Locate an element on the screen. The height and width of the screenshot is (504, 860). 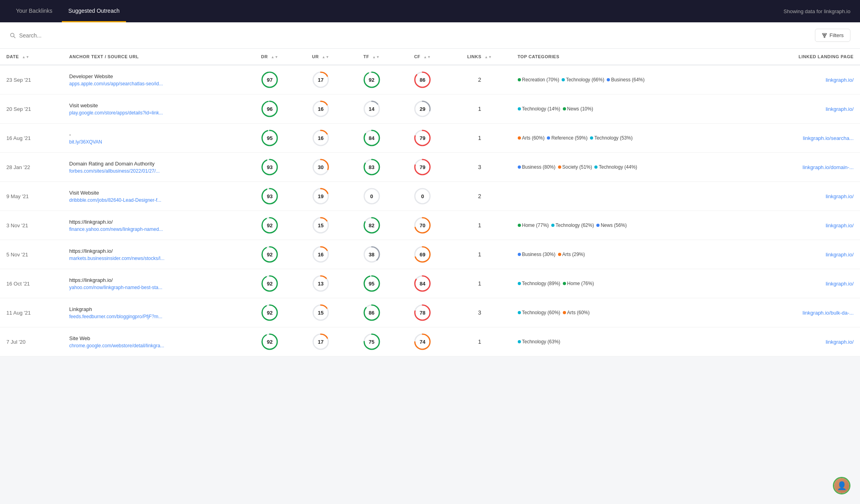
source-url-link: dribbble.com/jobs/82640-Lead-Designer-f.… is located at coordinates (116, 200).